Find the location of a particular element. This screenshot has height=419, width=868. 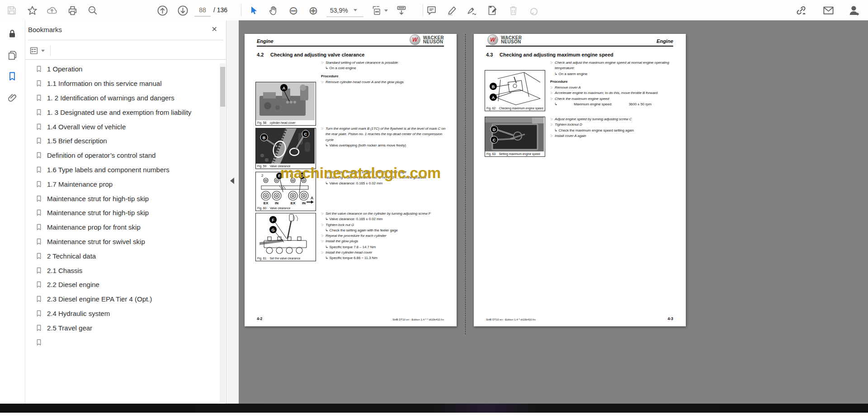

doc-line: ☞Set the valve clearance on the cylinder… is located at coordinates (383, 214).